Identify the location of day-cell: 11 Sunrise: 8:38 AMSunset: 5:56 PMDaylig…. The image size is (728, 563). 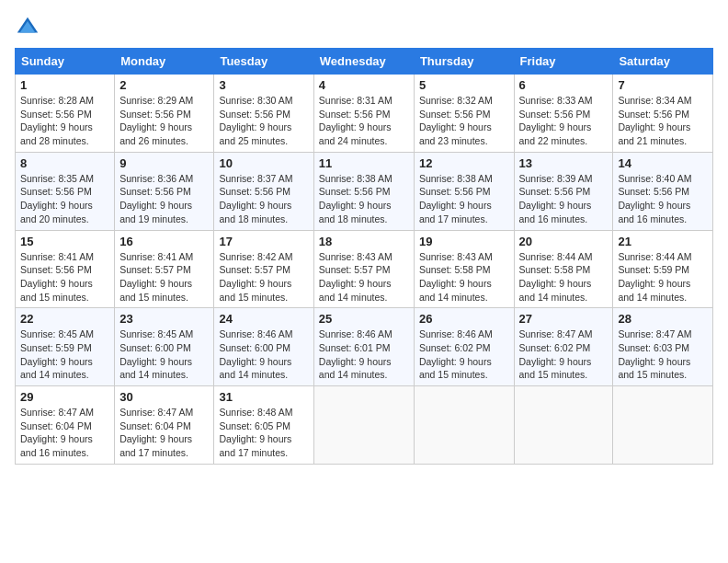
(364, 191).